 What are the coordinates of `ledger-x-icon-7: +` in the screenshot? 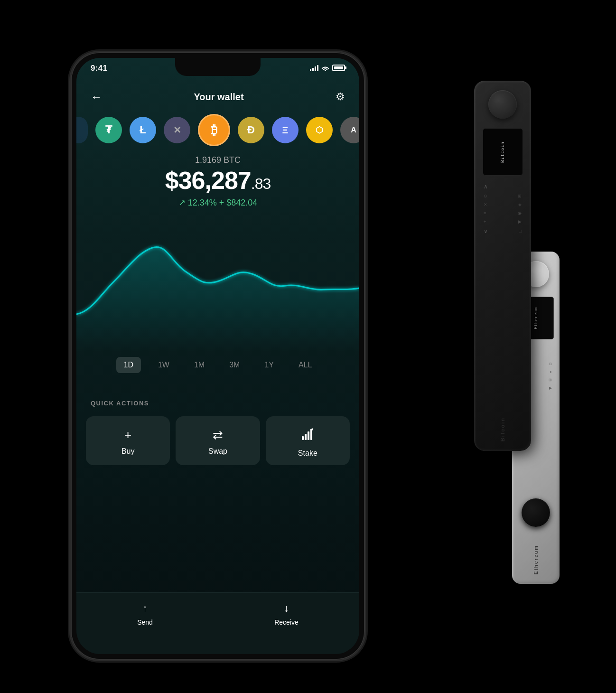 It's located at (485, 222).